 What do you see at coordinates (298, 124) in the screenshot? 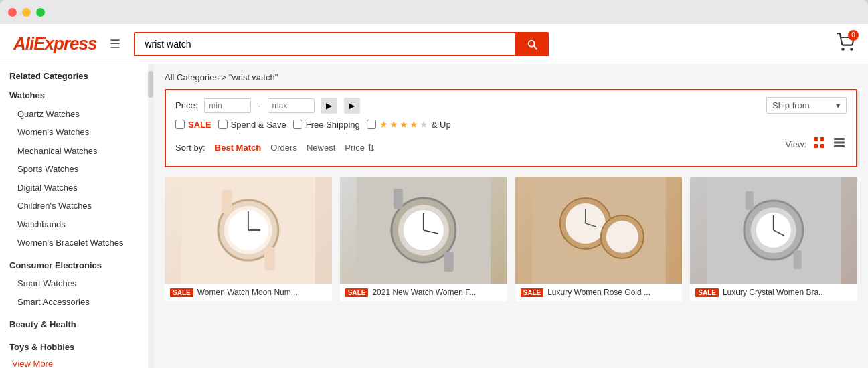
I see `free-shipping-checkbox` at bounding box center [298, 124].